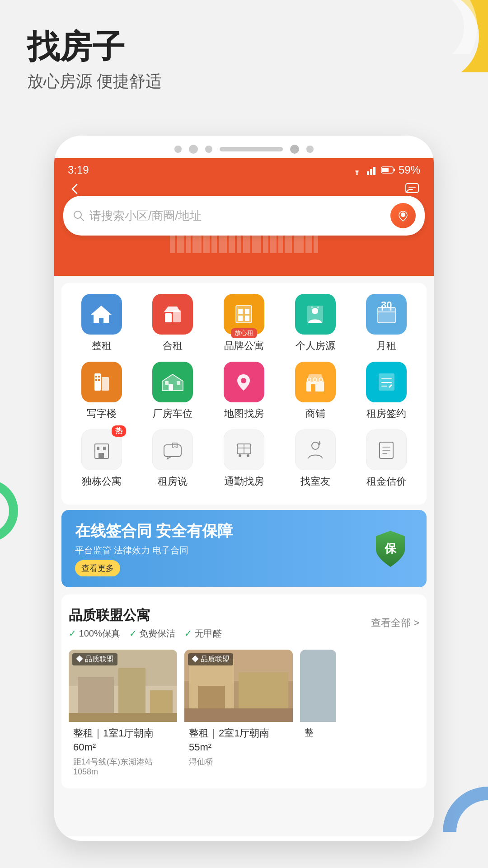  What do you see at coordinates (403, 216) in the screenshot?
I see `location-button` at bounding box center [403, 216].